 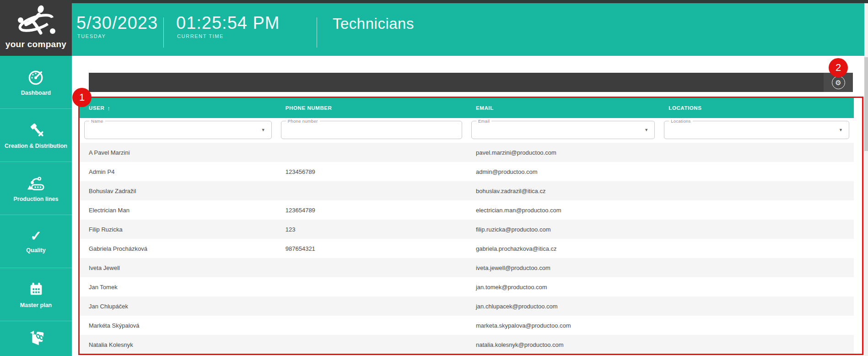 I want to click on column-header-user: USER ↑, so click(x=178, y=108).